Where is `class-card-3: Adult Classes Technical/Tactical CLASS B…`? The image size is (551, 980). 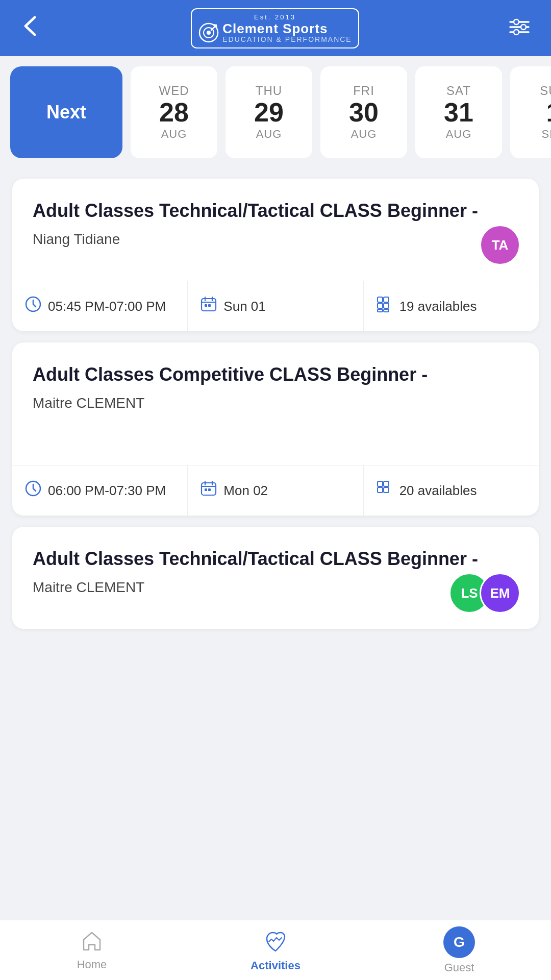
class-card-3: Adult Classes Technical/Tactical CLASS B… is located at coordinates (276, 578).